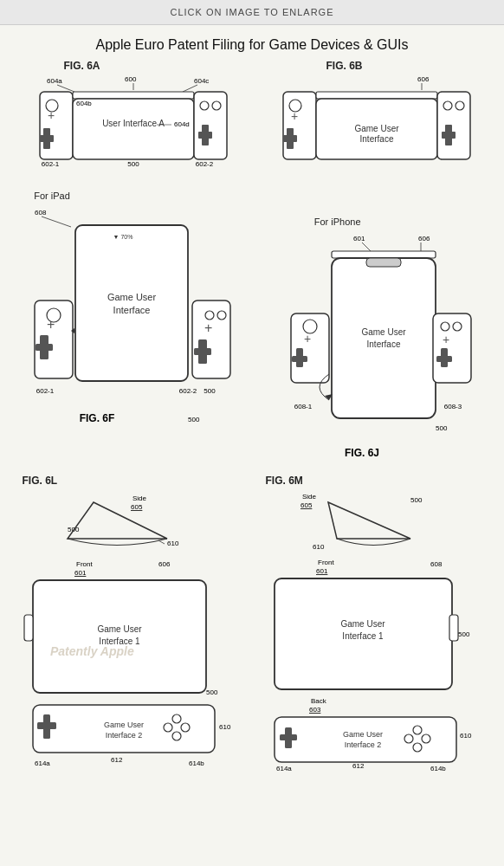  I want to click on ui-label-6a: User Interface A, so click(133, 123).